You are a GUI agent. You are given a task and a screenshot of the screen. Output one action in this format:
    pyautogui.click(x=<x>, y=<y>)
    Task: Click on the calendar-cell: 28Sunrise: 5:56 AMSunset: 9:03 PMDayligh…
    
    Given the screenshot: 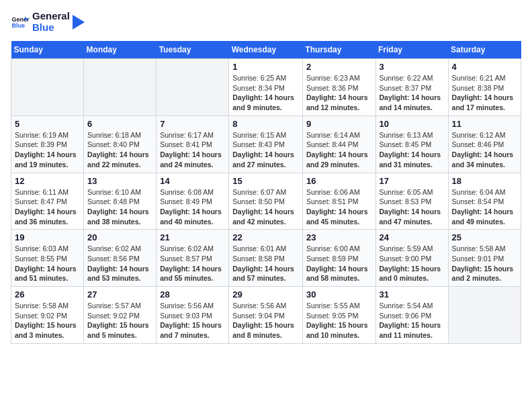 What is the action you would take?
    pyautogui.click(x=193, y=316)
    